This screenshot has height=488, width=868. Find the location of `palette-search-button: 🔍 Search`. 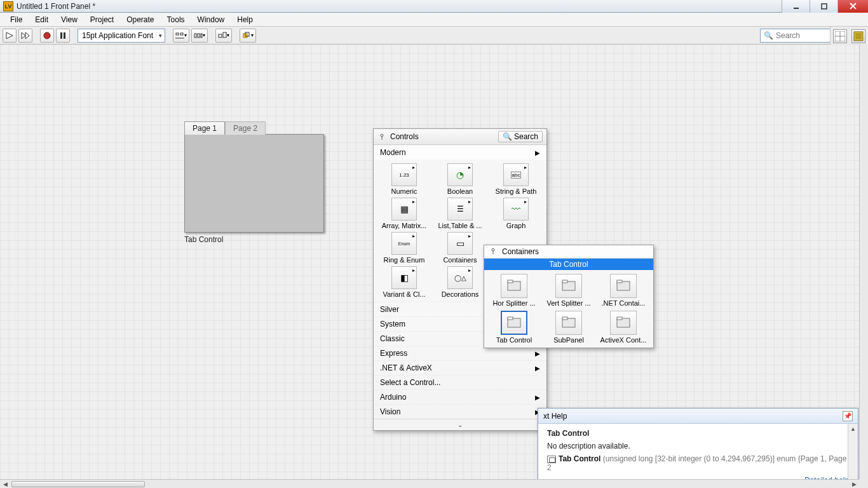

palette-search-button: 🔍 Search is located at coordinates (520, 137).